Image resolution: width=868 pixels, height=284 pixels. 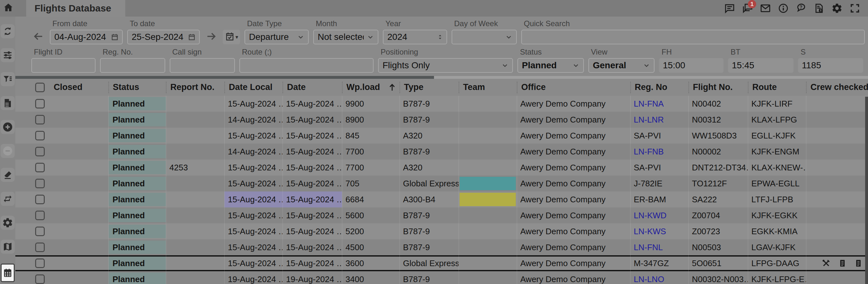 I want to click on reg-no-link: LN-KWS, so click(x=650, y=232).